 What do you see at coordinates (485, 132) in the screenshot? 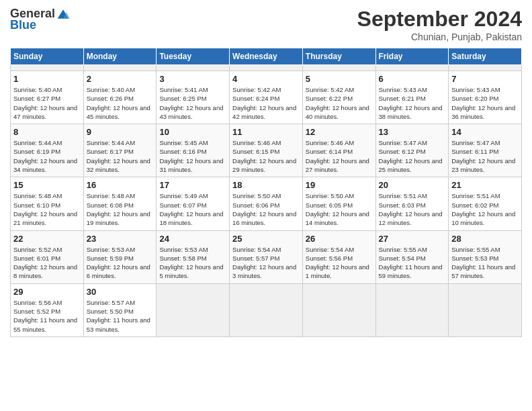
I see `day-number: 14` at bounding box center [485, 132].